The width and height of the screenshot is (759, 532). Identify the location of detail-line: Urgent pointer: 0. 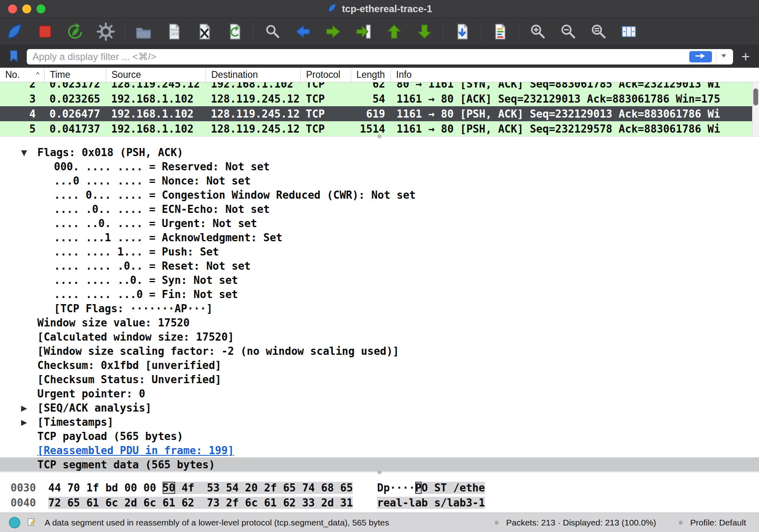
(380, 393).